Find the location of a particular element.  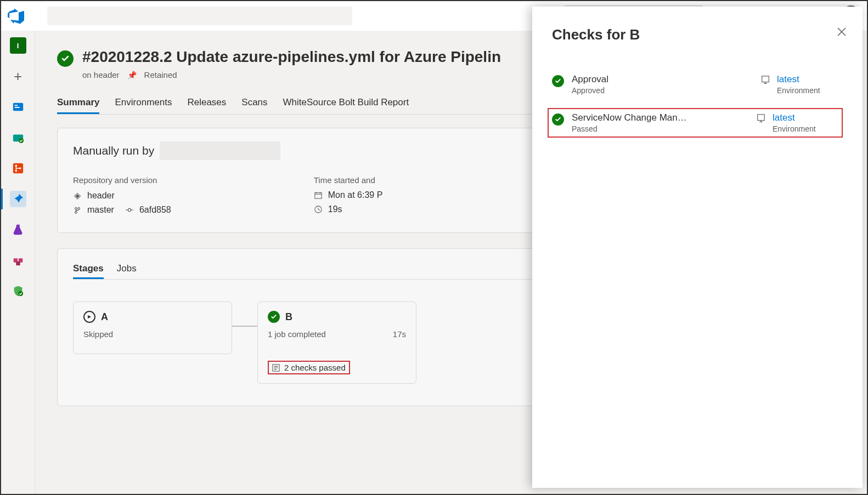

branch-icon is located at coordinates (77, 210).